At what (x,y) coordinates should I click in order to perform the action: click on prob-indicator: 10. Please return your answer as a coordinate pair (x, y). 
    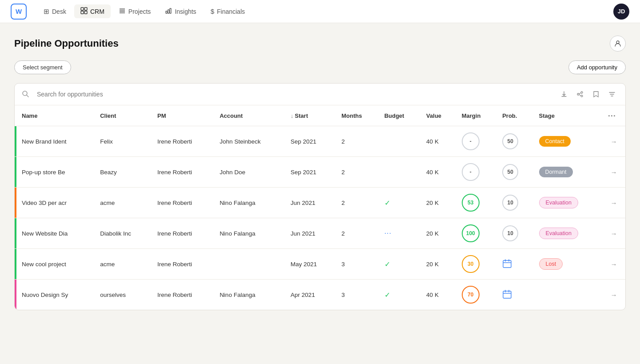
    Looking at the image, I should click on (510, 233).